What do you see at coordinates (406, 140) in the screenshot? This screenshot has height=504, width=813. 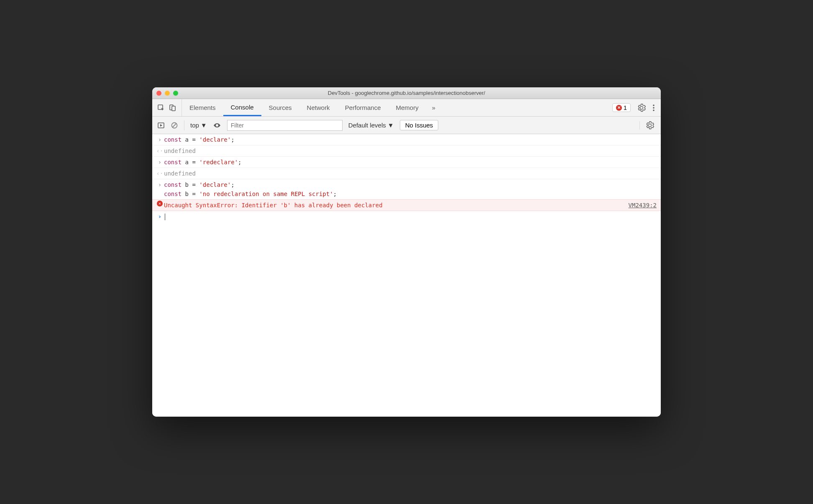 I see `console-input-row: ›const a = 'declare';` at bounding box center [406, 140].